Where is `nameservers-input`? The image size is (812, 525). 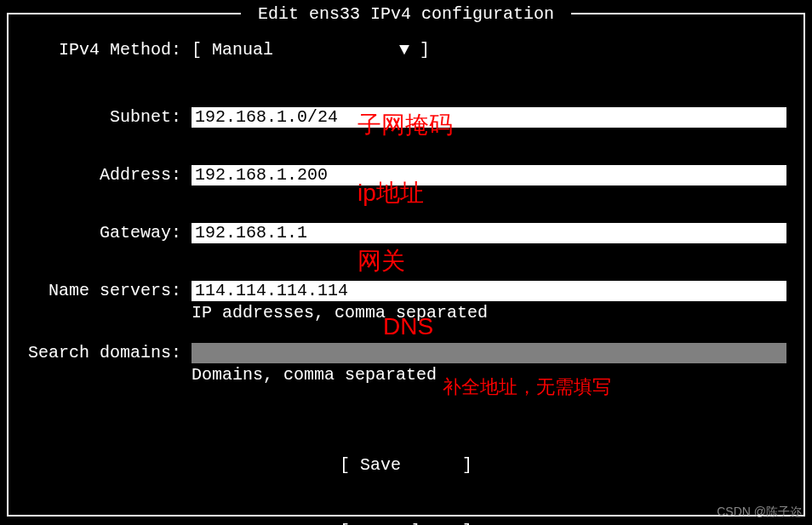 nameservers-input is located at coordinates (489, 291).